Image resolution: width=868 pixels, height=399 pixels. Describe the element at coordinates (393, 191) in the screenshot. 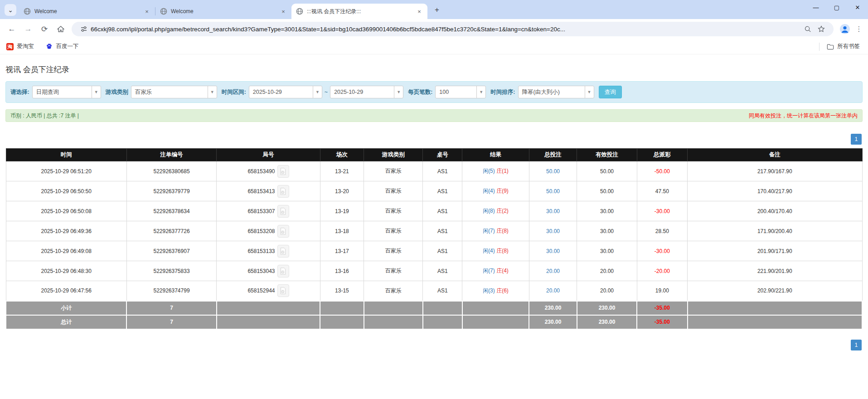

I see `game-type-cell: 百家乐` at that location.